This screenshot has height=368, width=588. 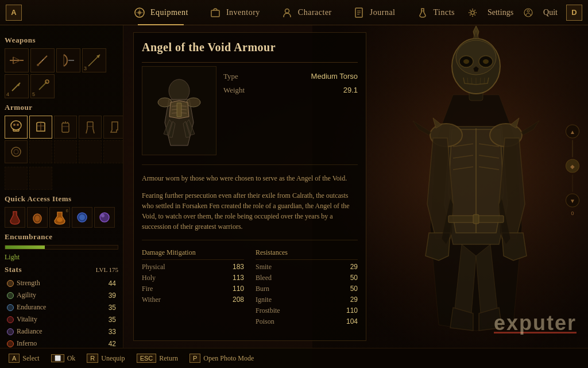 What do you see at coordinates (113, 296) in the screenshot?
I see `stat-agility-value: 39` at bounding box center [113, 296].